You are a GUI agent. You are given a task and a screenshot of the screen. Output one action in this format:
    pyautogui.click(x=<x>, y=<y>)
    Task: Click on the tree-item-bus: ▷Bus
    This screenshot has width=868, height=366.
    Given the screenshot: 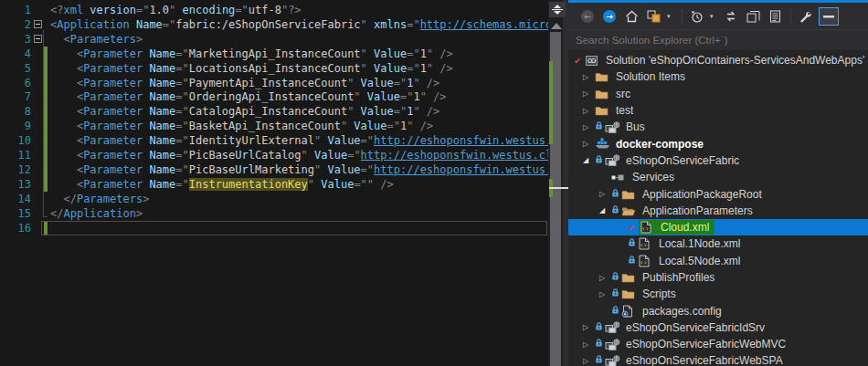 What is the action you would take?
    pyautogui.click(x=718, y=127)
    